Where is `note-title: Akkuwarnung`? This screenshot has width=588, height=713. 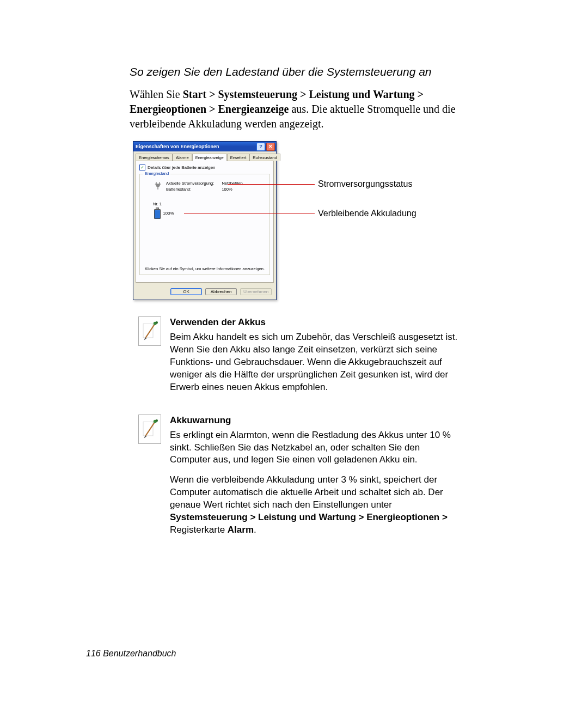 note-title: Akkuwarnung is located at coordinates (315, 421).